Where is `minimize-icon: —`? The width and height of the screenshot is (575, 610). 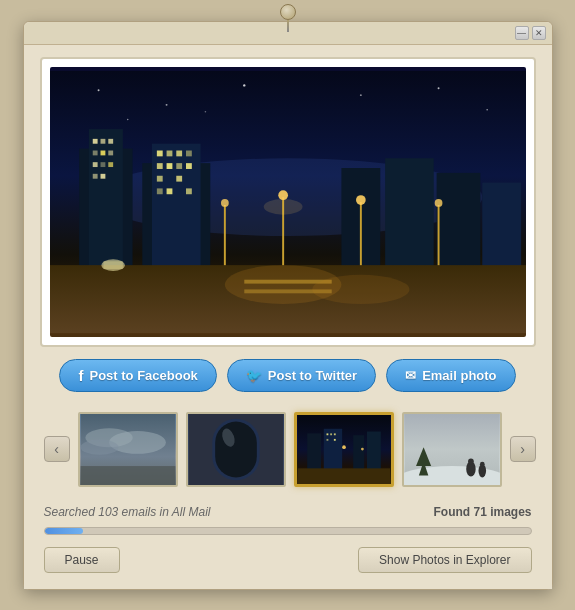
minimize-icon: — is located at coordinates (522, 33).